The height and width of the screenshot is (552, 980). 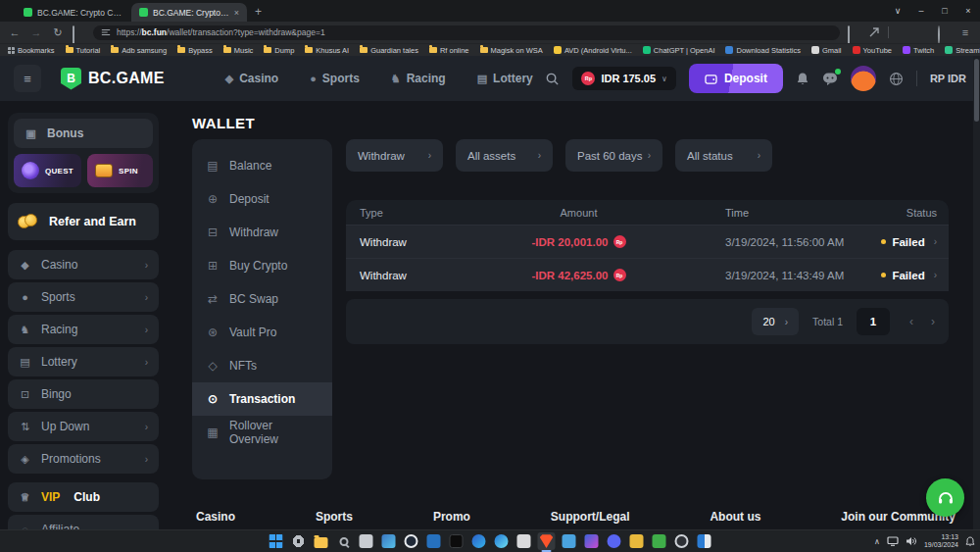 What do you see at coordinates (863, 78) in the screenshot?
I see `user-avatar` at bounding box center [863, 78].